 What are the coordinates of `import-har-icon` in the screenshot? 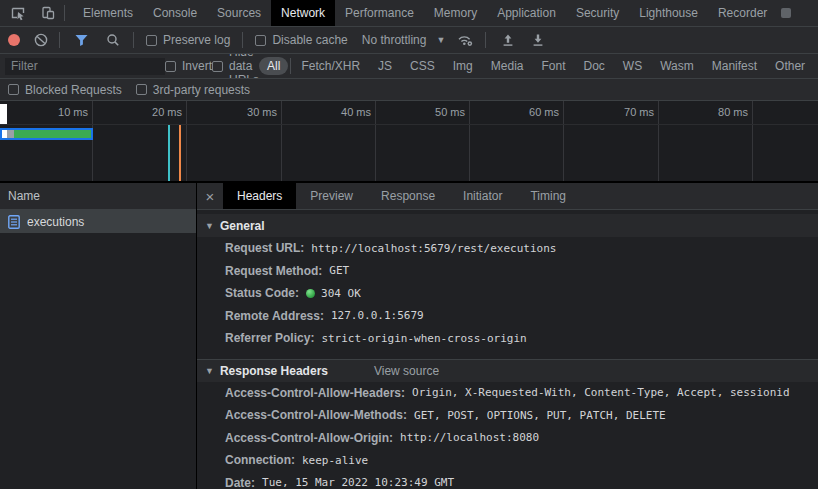 It's located at (508, 40).